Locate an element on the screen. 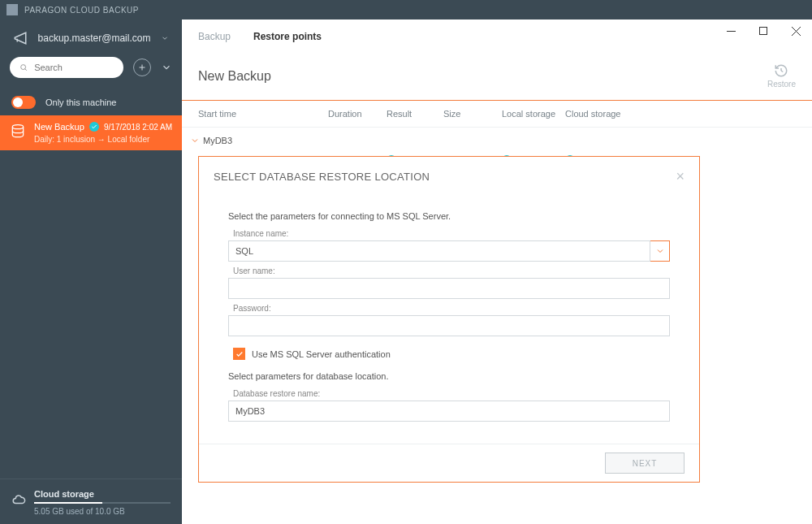  restore-name-input is located at coordinates (449, 411).